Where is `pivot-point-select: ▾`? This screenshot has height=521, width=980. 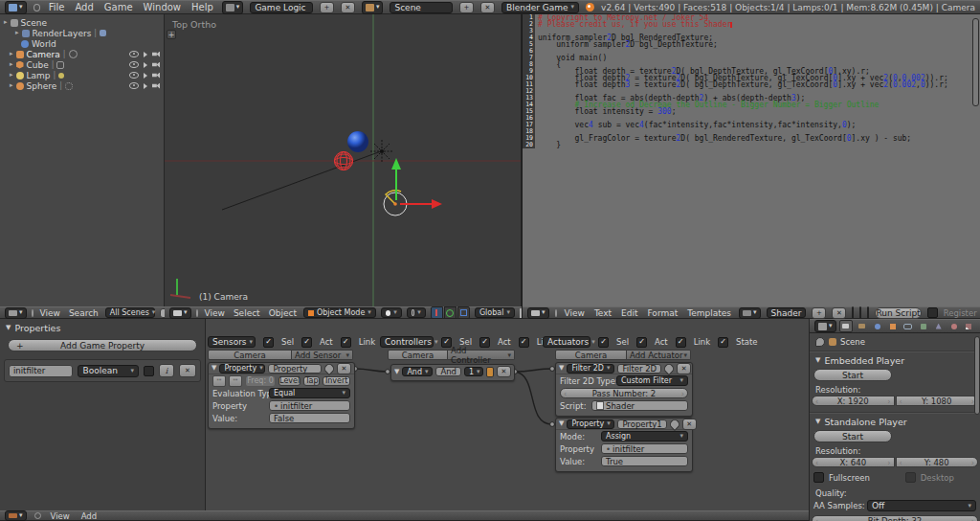 pivot-point-select: ▾ is located at coordinates (416, 312).